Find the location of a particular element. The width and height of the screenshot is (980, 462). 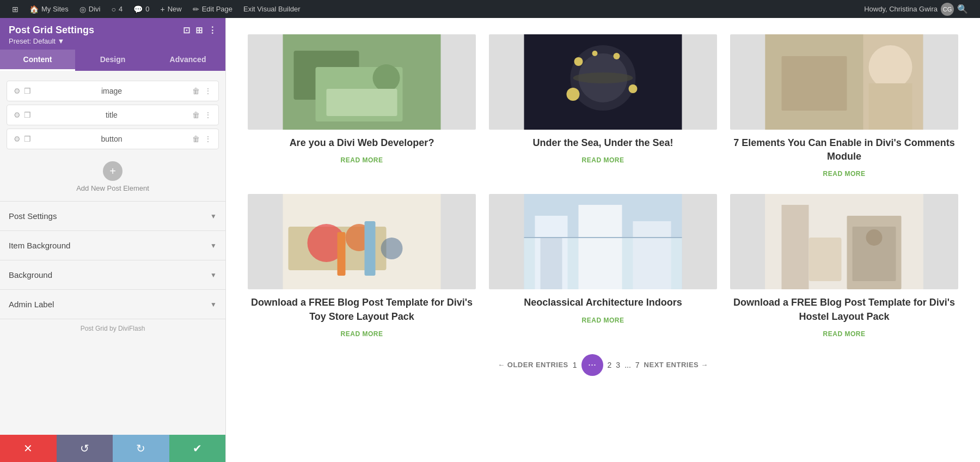

redo-button: ↻ is located at coordinates (141, 448).